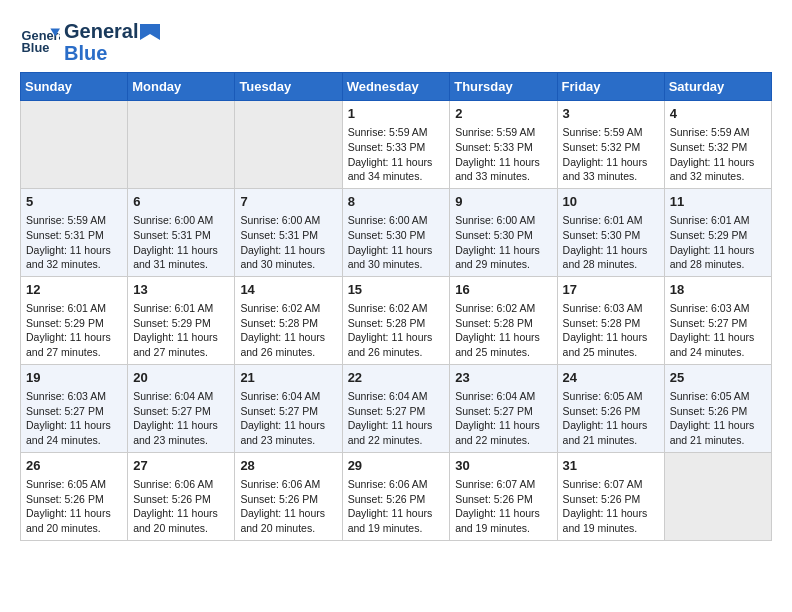 The image size is (792, 612). Describe the element at coordinates (288, 466) in the screenshot. I see `day-number: 28` at that location.